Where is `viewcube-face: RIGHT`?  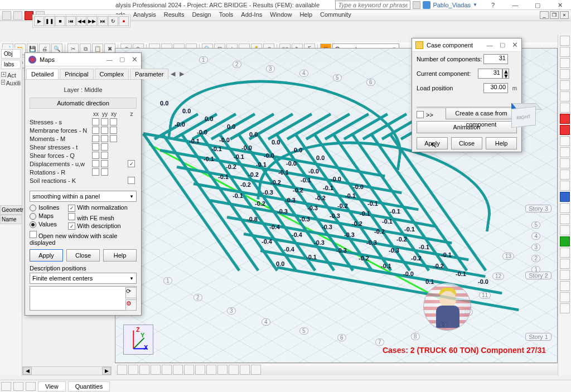 viewcube-face: RIGHT is located at coordinates (524, 117).